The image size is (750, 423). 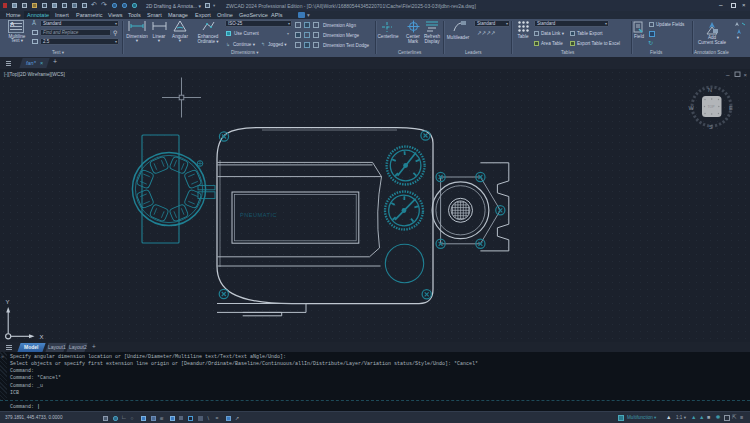 What do you see at coordinates (42, 337) in the screenshot?
I see `svg-text: X` at bounding box center [42, 337].